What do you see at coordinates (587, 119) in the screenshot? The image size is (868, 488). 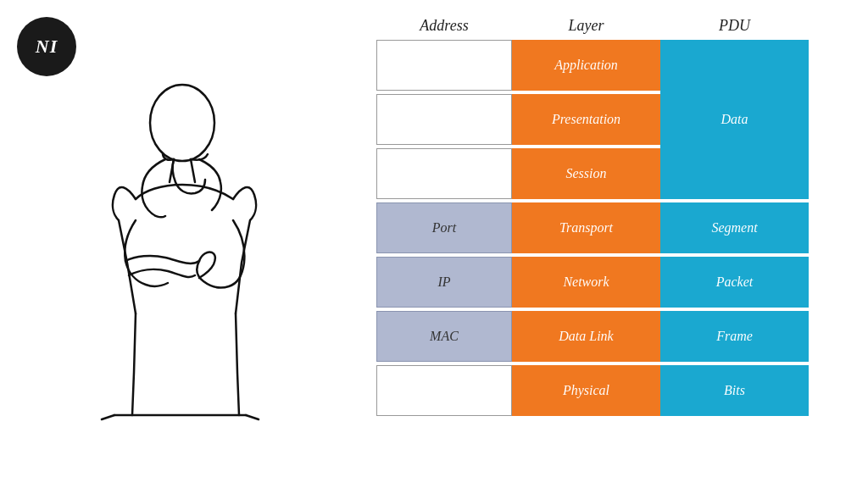 I see `layer-presentation: Presentation` at bounding box center [587, 119].